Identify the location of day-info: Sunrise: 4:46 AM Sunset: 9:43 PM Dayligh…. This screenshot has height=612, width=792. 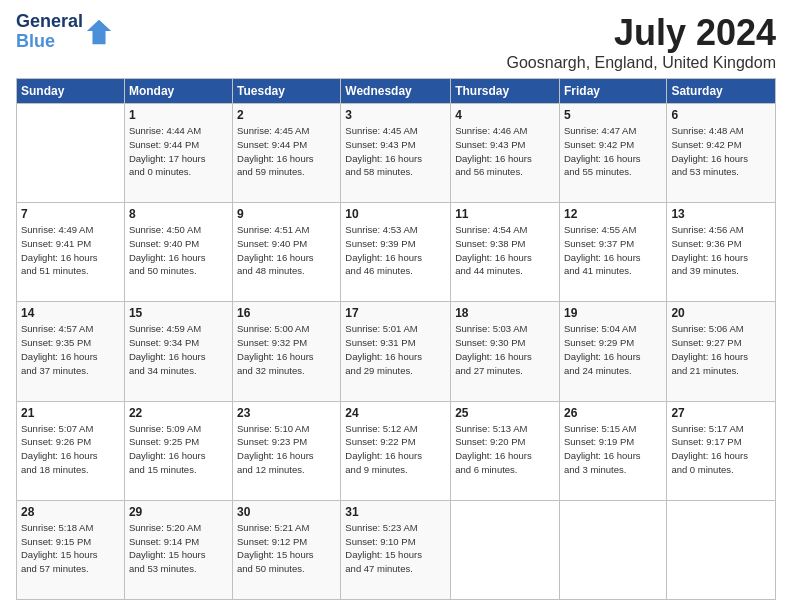
(505, 152).